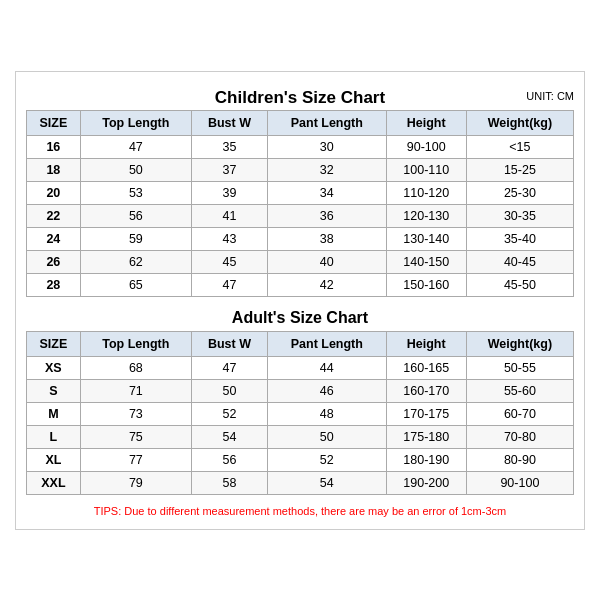 This screenshot has height=600, width=600. Describe the element at coordinates (520, 368) in the screenshot. I see `table-cell: 50-55` at that location.